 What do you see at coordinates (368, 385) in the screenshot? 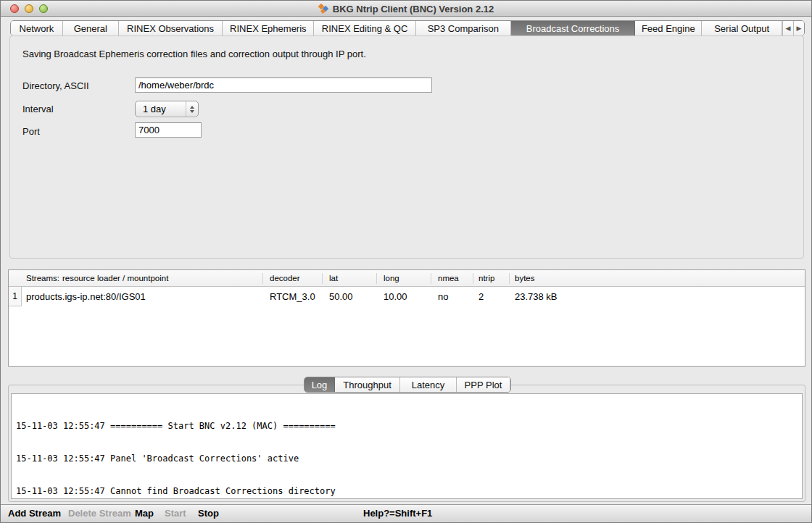
I see `tab-throughput: Throughput` at bounding box center [368, 385].